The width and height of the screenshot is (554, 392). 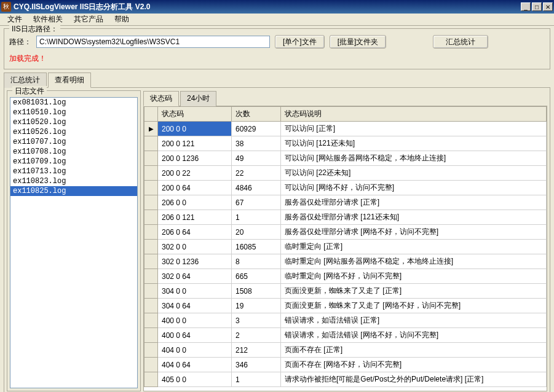 I want to click on table-row: 206 0 067服务器仅处理部分请求 [正常], so click(x=346, y=203).